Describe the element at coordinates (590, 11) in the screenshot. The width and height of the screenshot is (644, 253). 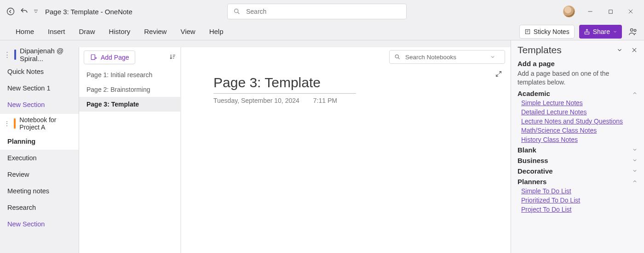
I see `minimize-button` at that location.